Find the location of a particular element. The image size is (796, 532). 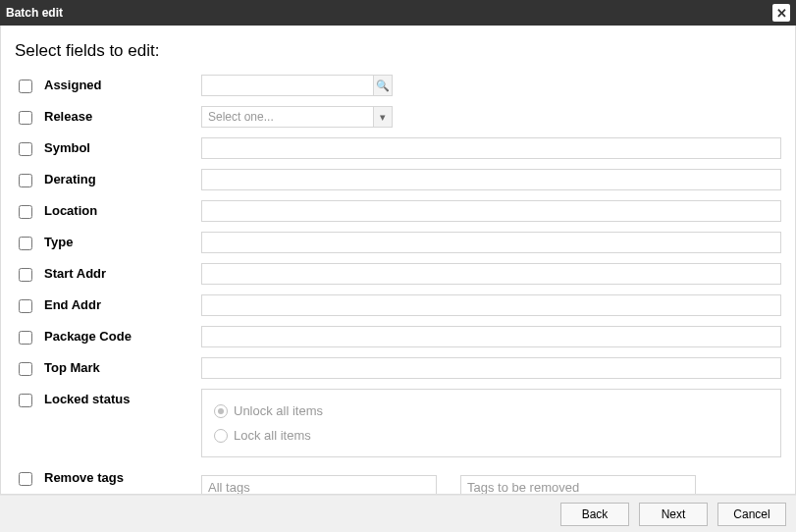

checkbox-derating is located at coordinates (26, 181).